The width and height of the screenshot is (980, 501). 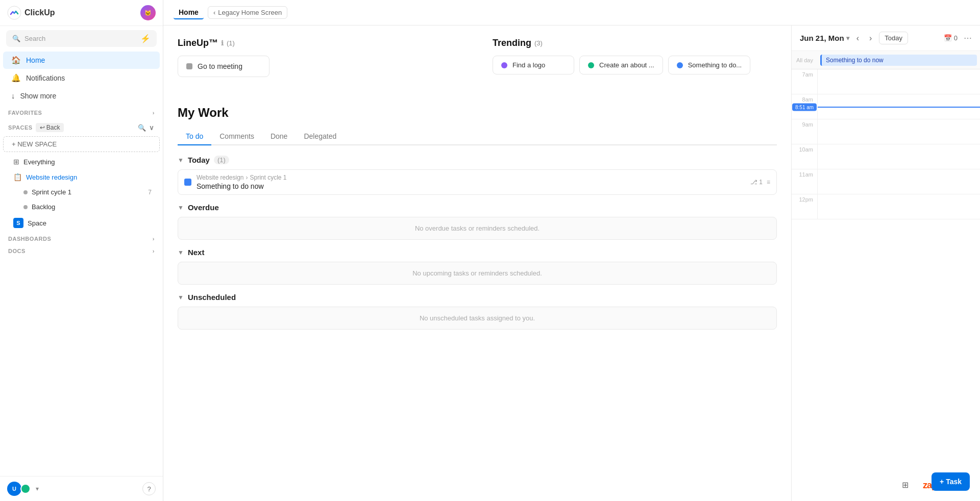 What do you see at coordinates (220, 66) in the screenshot?
I see `task-label: Go to meeting` at bounding box center [220, 66].